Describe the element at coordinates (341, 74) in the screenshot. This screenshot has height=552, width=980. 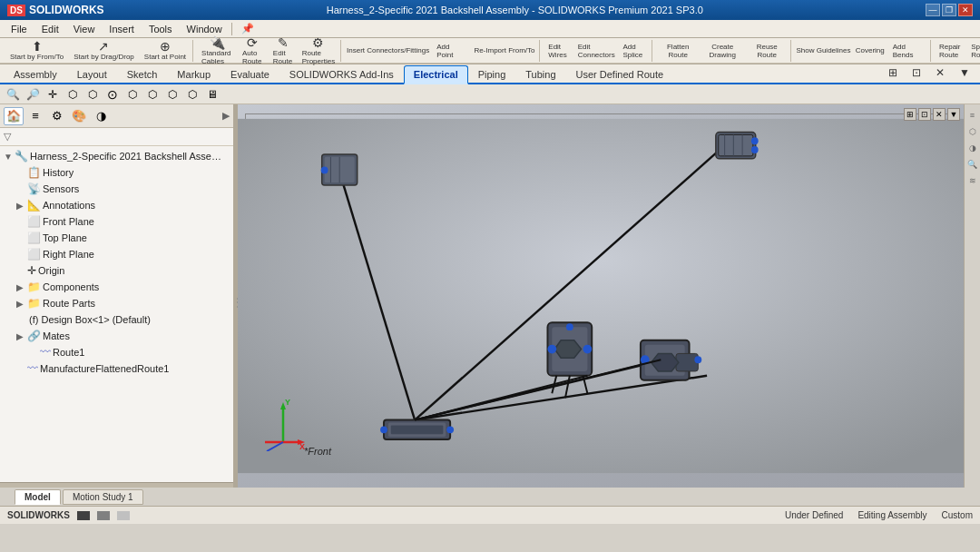
I see `tab-solidworks-addins: SOLIDWORKS Add-Ins` at that location.